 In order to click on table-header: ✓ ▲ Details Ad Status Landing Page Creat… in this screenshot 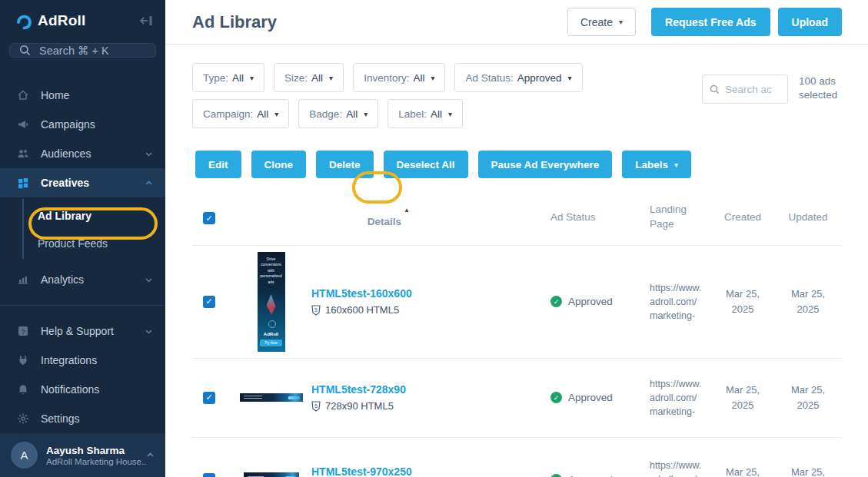, I will do `click(517, 224)`.